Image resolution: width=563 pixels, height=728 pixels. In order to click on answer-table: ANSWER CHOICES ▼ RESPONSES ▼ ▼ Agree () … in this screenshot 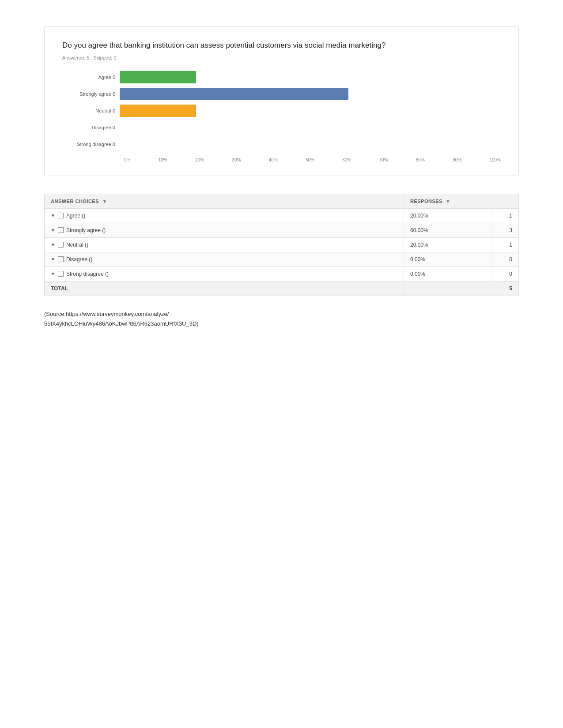, I will do `click(282, 245)`.